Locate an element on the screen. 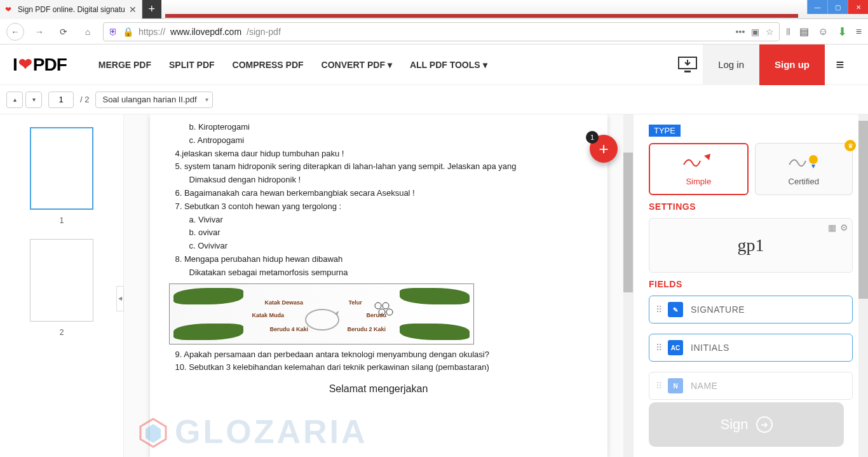 The width and height of the screenshot is (868, 457). field-name: ⠿ N NAME is located at coordinates (751, 386).